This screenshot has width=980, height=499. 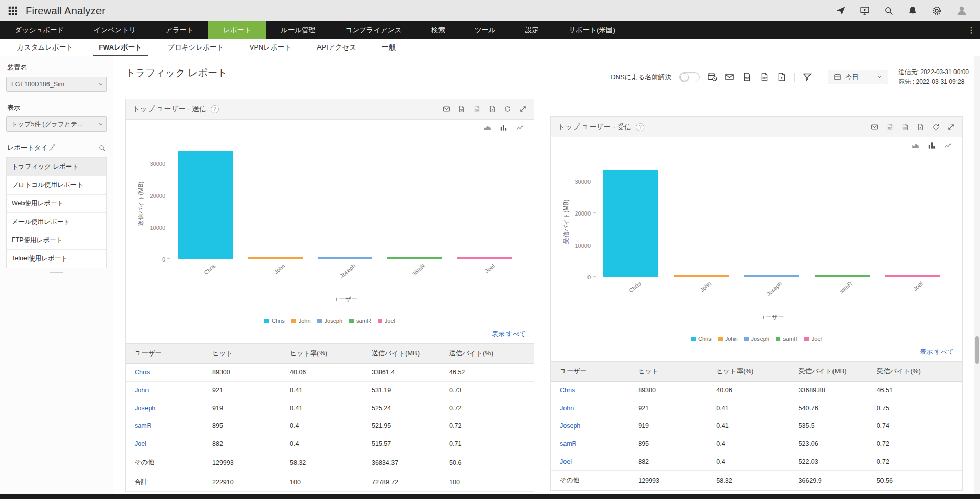 What do you see at coordinates (592, 30) in the screenshot?
I see `nav-item: サポート(米国)` at bounding box center [592, 30].